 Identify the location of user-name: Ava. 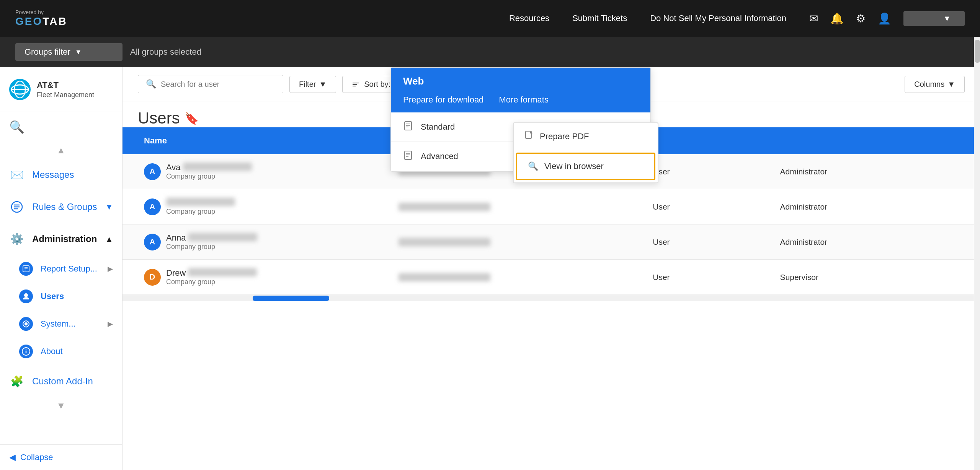
(209, 168).